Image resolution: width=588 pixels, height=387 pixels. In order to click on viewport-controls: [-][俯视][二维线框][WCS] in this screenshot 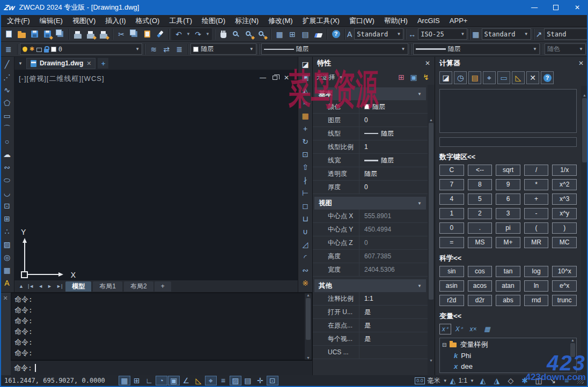, I will do `click(62, 79)`.